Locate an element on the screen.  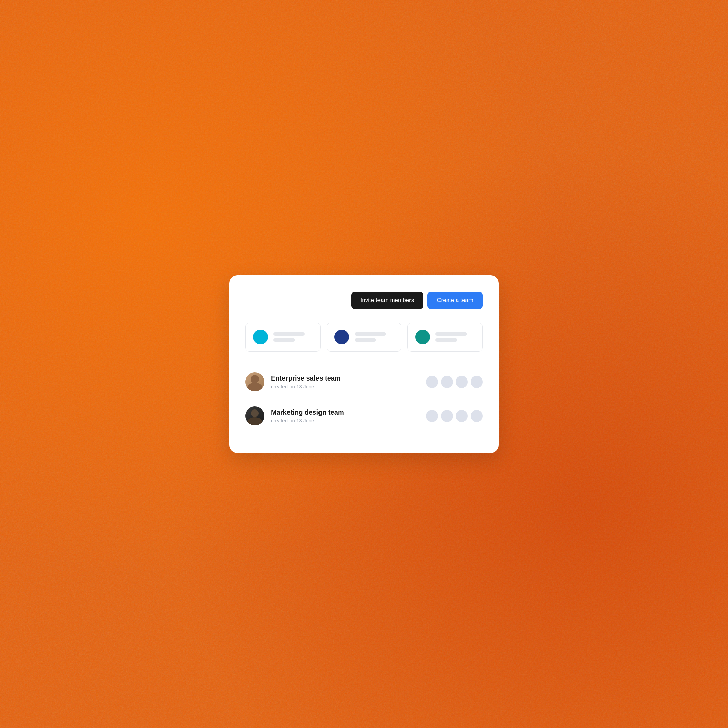
stat-dot-navy is located at coordinates (342, 337).